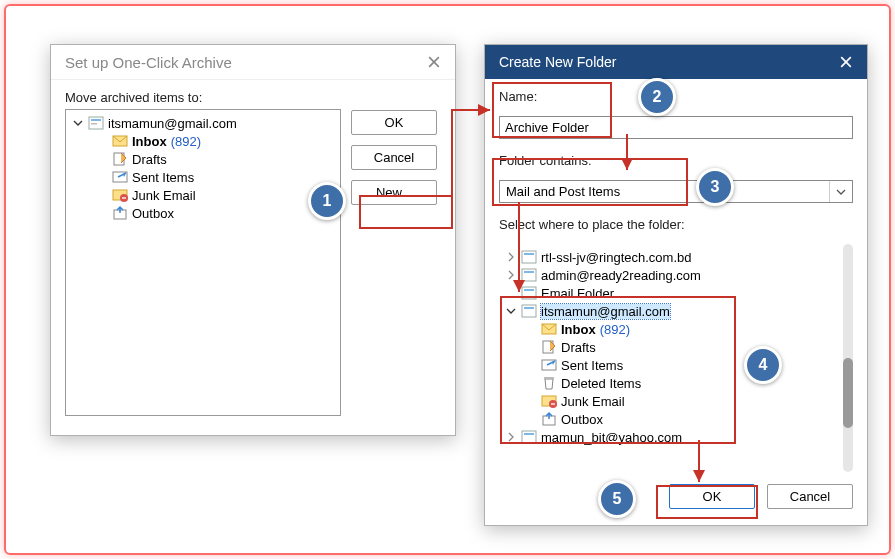 This screenshot has height=559, width=895. I want to click on callout-3: 3, so click(715, 187).